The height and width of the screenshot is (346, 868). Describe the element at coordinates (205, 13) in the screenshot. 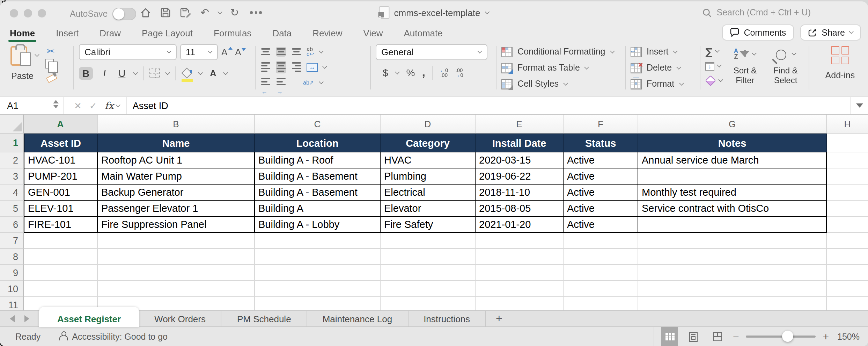

I see `undo-icon: ↶` at that location.